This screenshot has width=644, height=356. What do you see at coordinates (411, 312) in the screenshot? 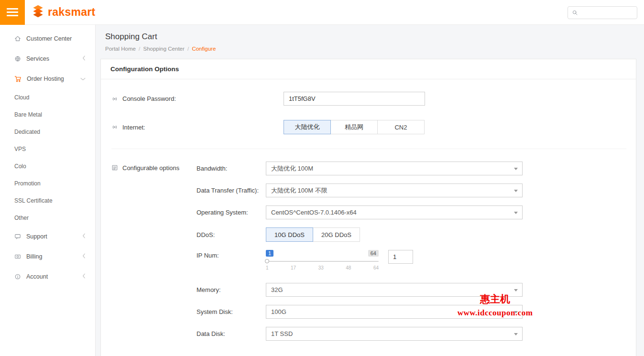
I see `system-disk-row: System Disk: 100G` at bounding box center [411, 312].